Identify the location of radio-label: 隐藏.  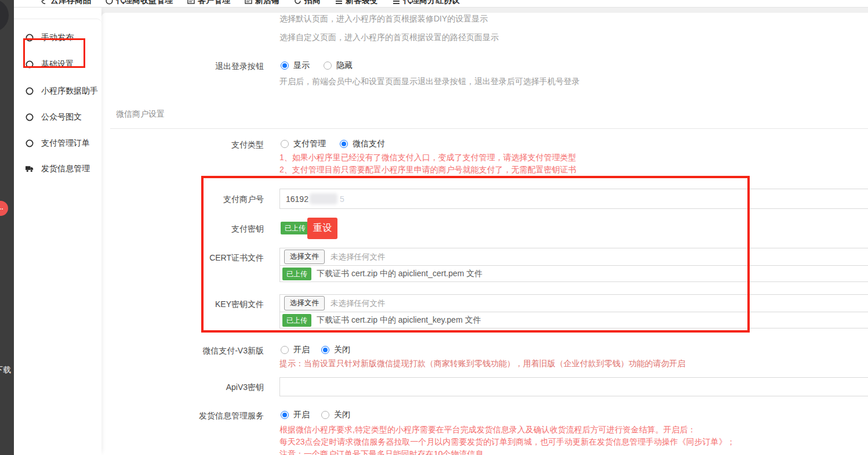
(344, 66).